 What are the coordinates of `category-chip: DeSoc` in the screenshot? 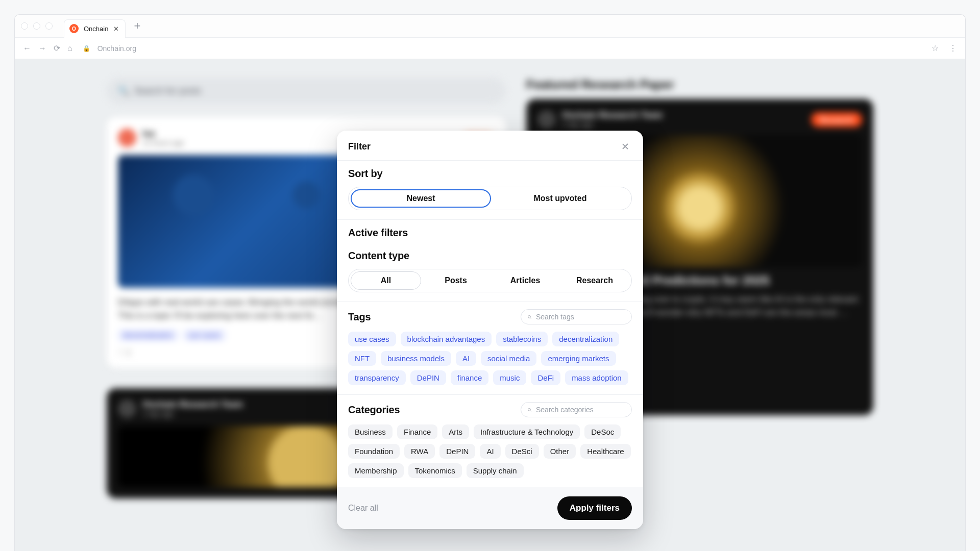 It's located at (602, 432).